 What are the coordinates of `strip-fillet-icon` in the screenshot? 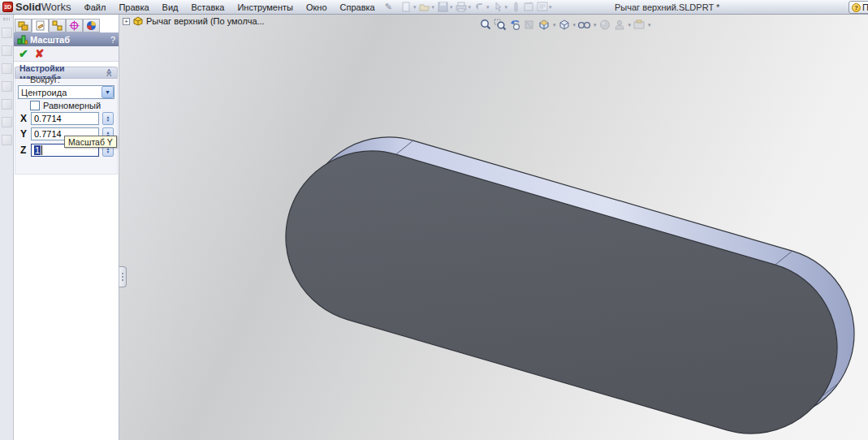 It's located at (6, 104).